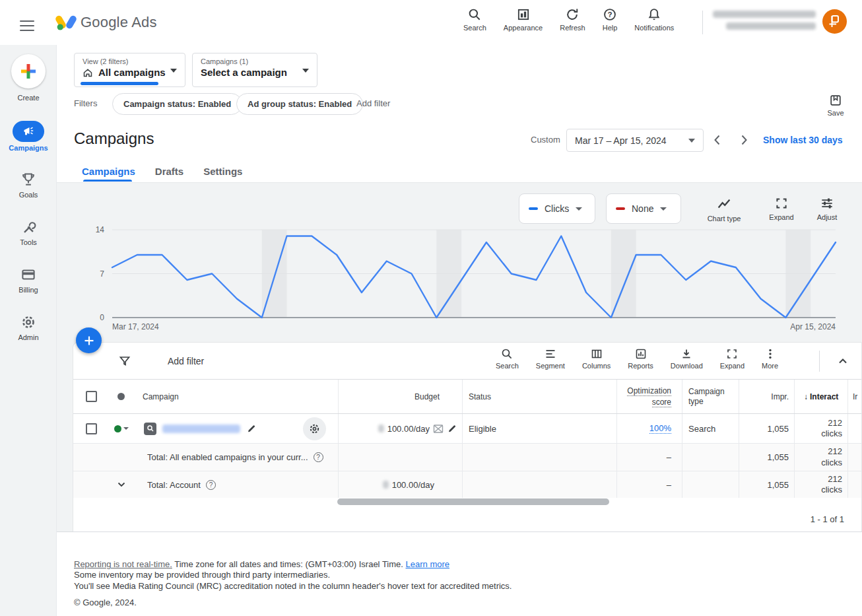  I want to click on table-add-filter-link: Add filter, so click(186, 361).